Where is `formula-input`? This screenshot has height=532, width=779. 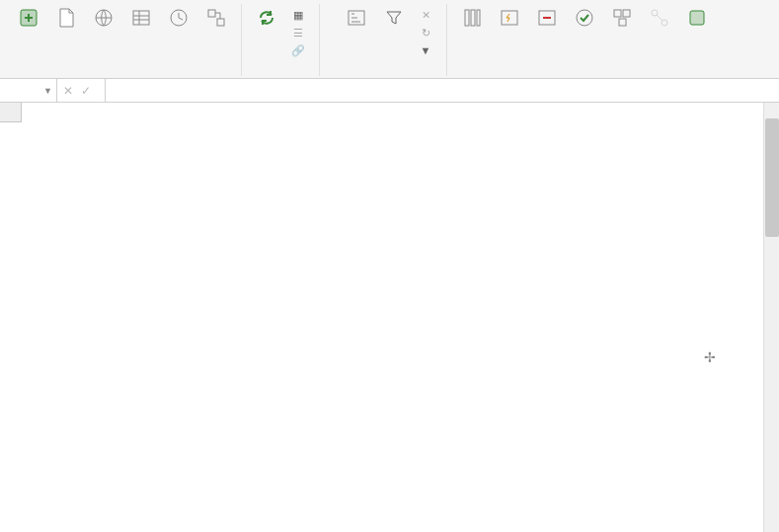 formula-input is located at coordinates (442, 91).